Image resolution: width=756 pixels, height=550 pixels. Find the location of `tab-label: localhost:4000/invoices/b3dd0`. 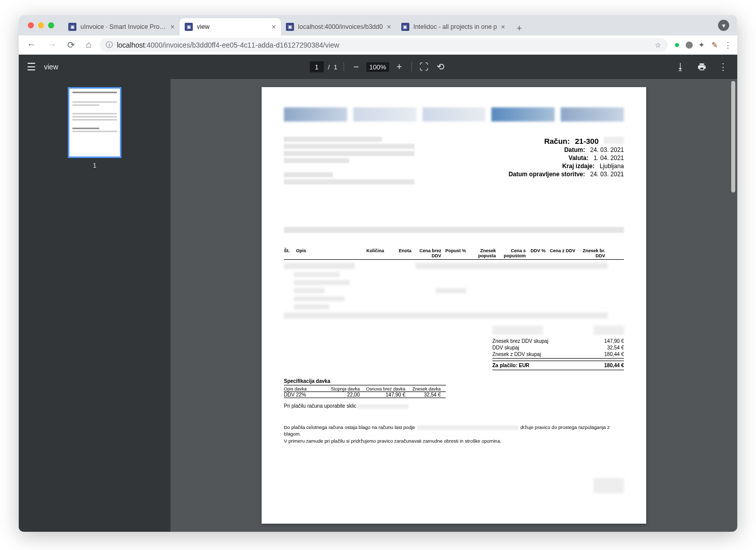

tab-label: localhost:4000/invoices/b3dd0 is located at coordinates (340, 27).